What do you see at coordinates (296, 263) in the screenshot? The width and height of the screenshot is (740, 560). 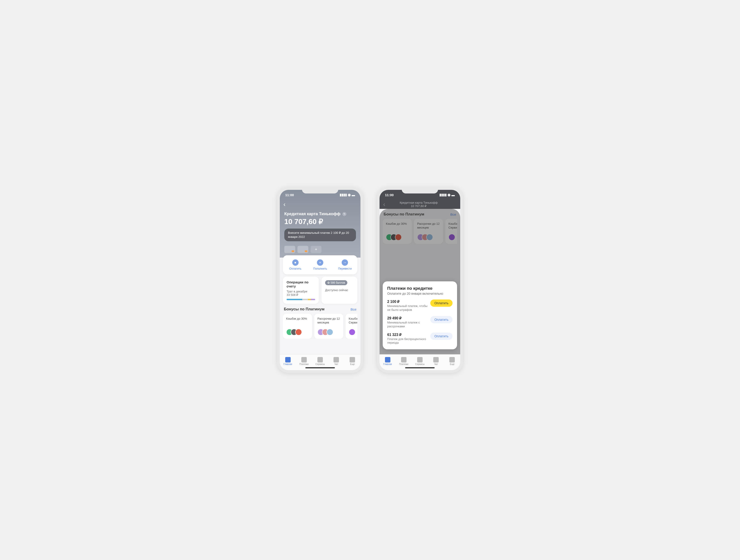 I see `pay-icon: ●` at bounding box center [296, 263].